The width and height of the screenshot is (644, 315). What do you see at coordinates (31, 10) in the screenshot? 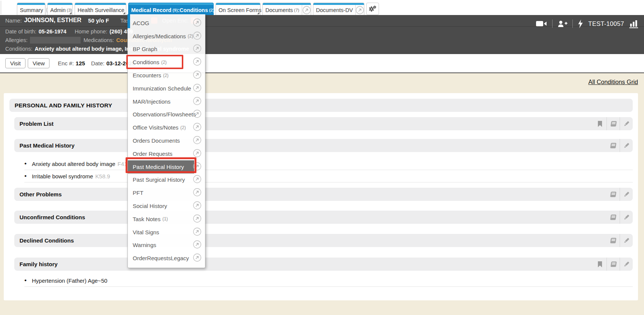
I see `tab-label-text: Summary` at bounding box center [31, 10].